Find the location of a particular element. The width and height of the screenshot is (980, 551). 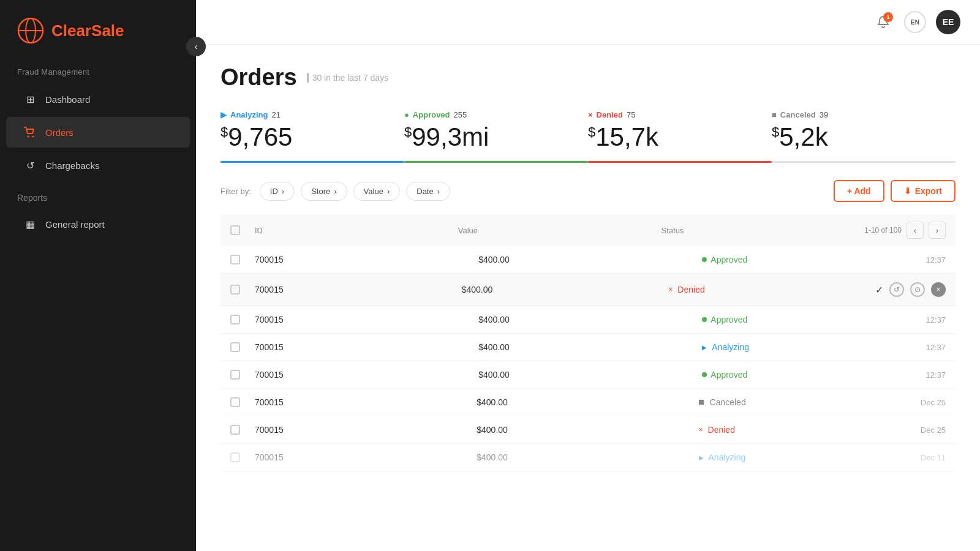

add-button: + Add is located at coordinates (859, 191).